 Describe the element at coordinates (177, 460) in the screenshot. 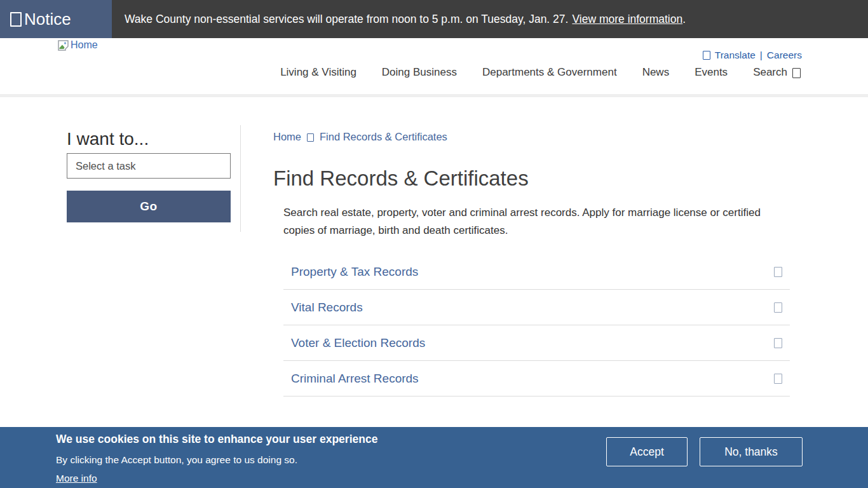

I see `cookie-body: By clicking the Accept button, you agree…` at that location.